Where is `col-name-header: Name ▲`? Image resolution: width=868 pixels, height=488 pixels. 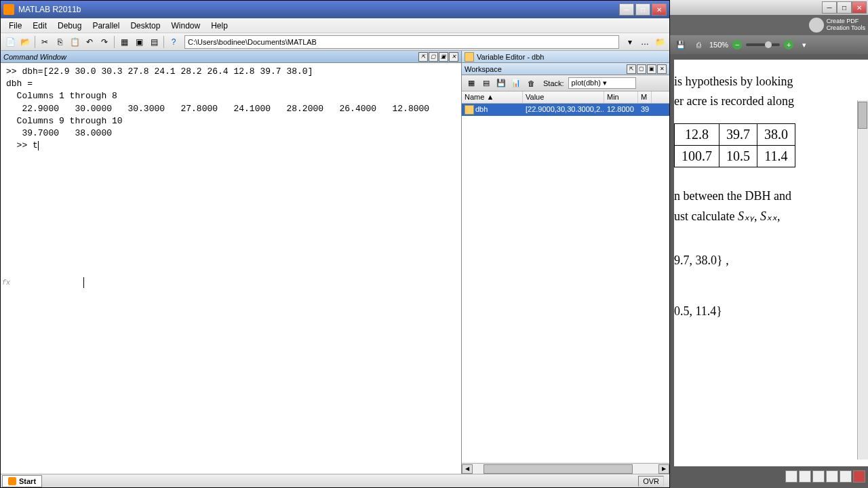
col-name-header: Name ▲ is located at coordinates (492, 98).